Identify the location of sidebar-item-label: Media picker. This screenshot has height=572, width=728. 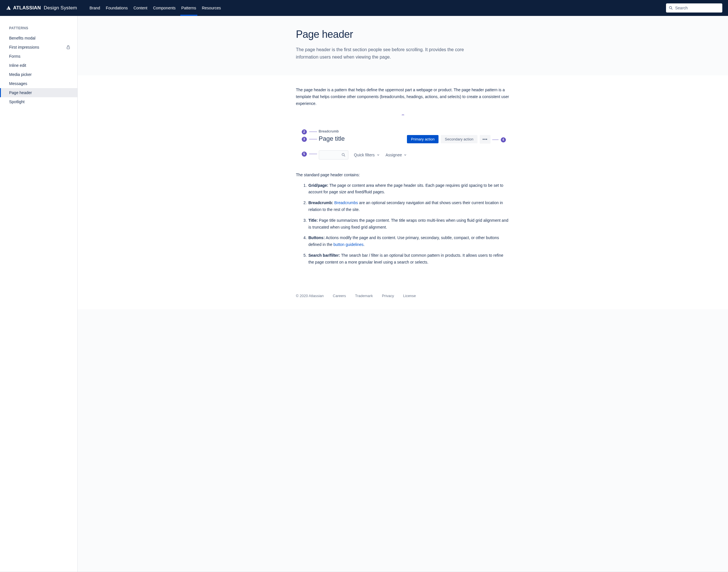
(20, 74).